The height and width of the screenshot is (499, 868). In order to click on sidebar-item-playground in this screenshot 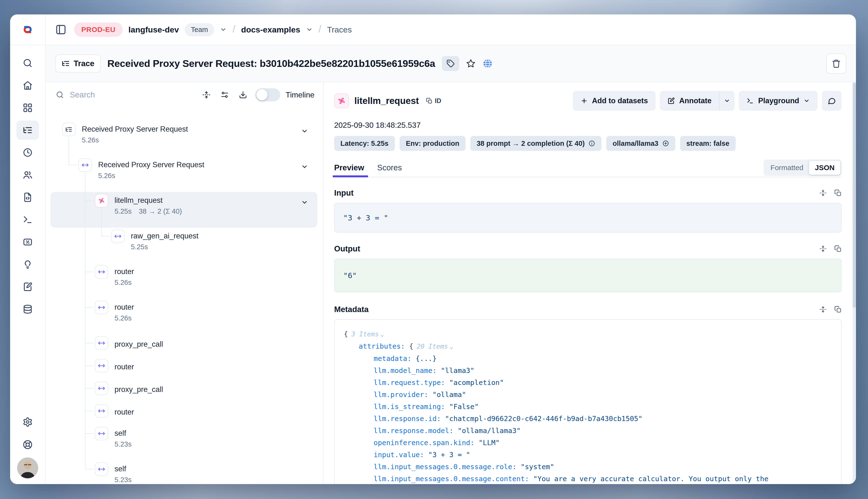, I will do `click(28, 220)`.